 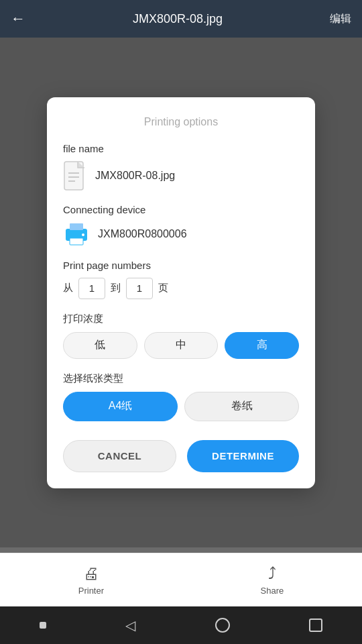 I want to click on system-back-icon: ◁, so click(x=130, y=625).